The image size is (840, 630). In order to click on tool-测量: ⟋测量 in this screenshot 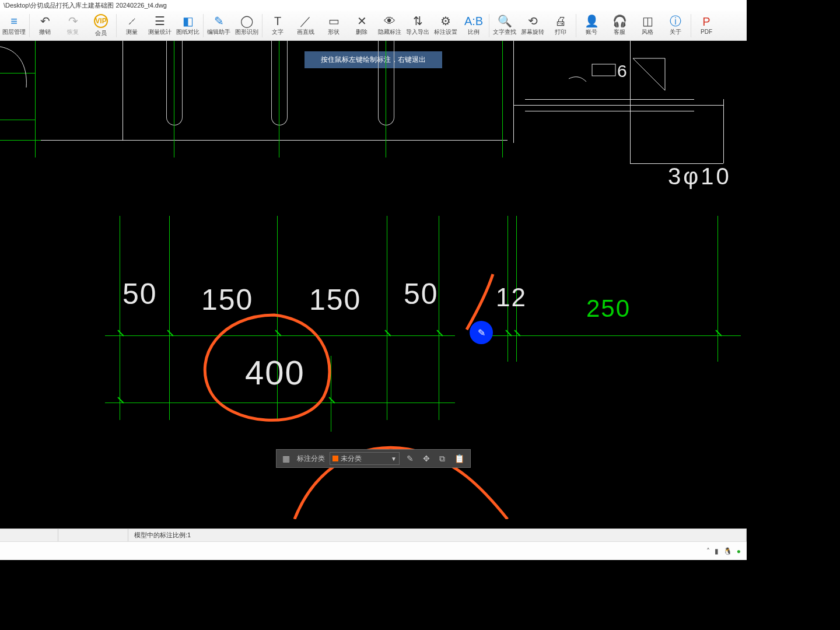, I will do `click(132, 26)`.